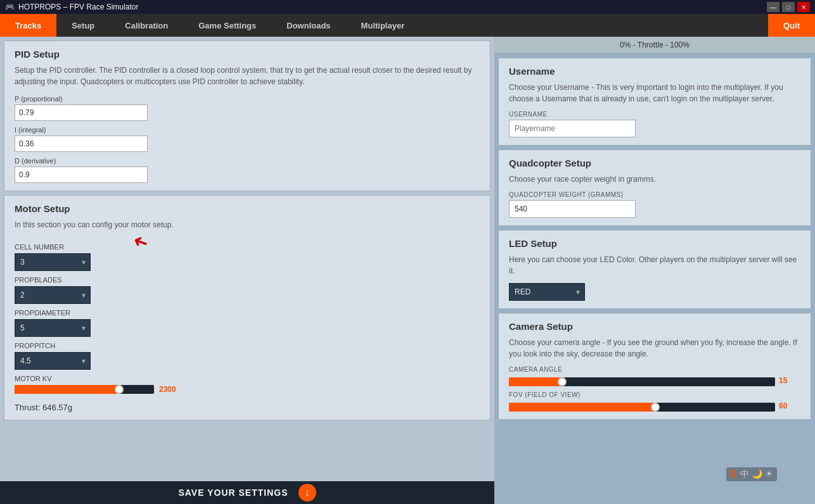 This screenshot has width=815, height=504. Describe the element at coordinates (53, 295) in the screenshot. I see `propblades-select: 2 3 4` at that location.